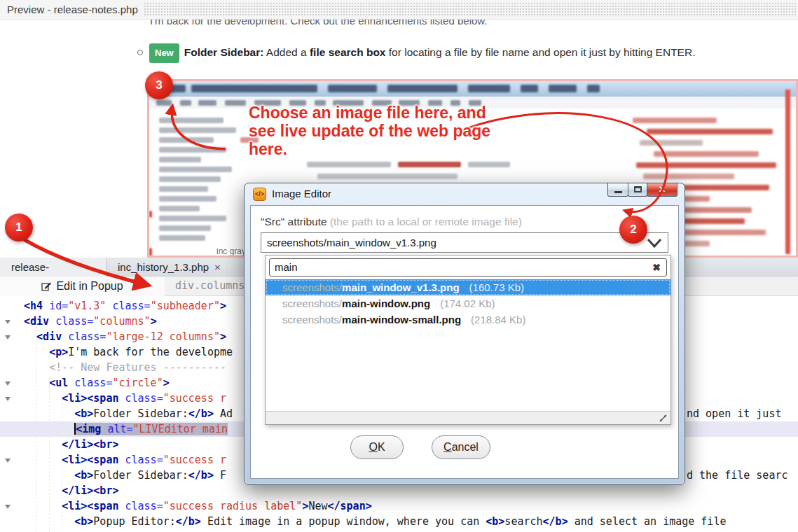  I want to click on src-attribute-label: "Src" attribute (the path to a local or …, so click(465, 222).